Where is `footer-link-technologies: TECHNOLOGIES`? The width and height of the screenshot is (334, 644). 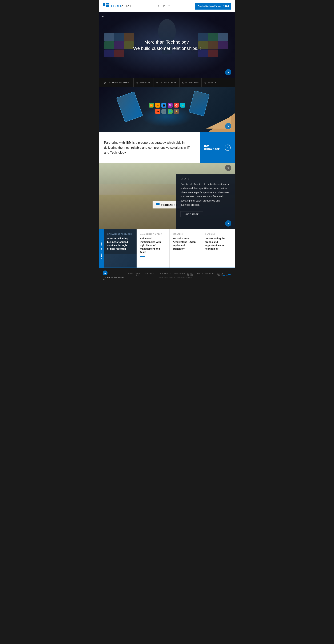 footer-link-technologies: TECHNOLOGIES is located at coordinates (164, 274).